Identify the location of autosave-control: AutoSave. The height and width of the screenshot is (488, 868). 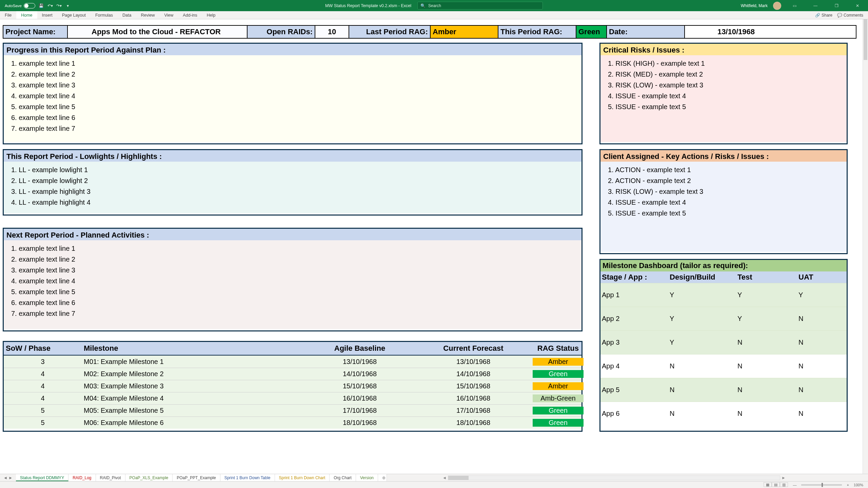
(20, 6).